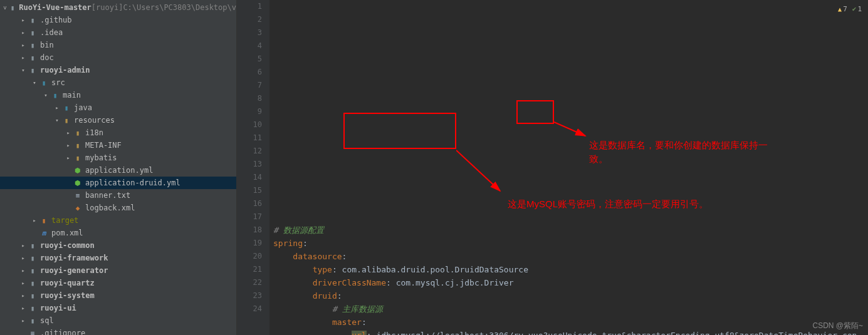 This screenshot has width=868, height=335. I want to click on code-line: druid:, so click(570, 296).